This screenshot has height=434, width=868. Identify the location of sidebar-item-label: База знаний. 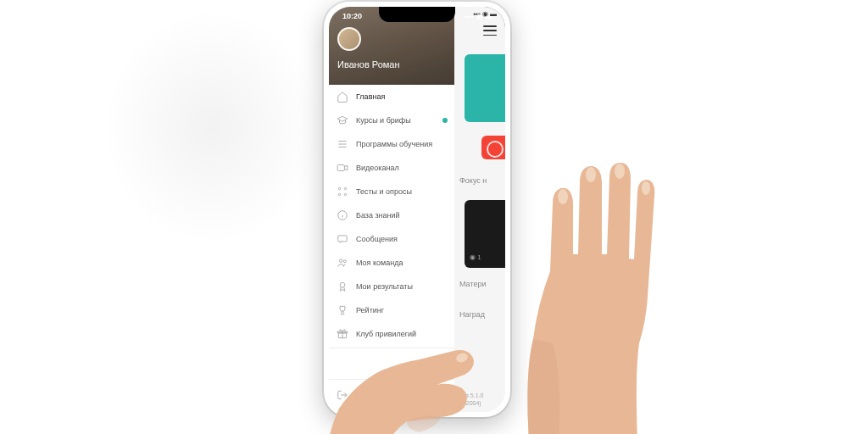
(378, 215).